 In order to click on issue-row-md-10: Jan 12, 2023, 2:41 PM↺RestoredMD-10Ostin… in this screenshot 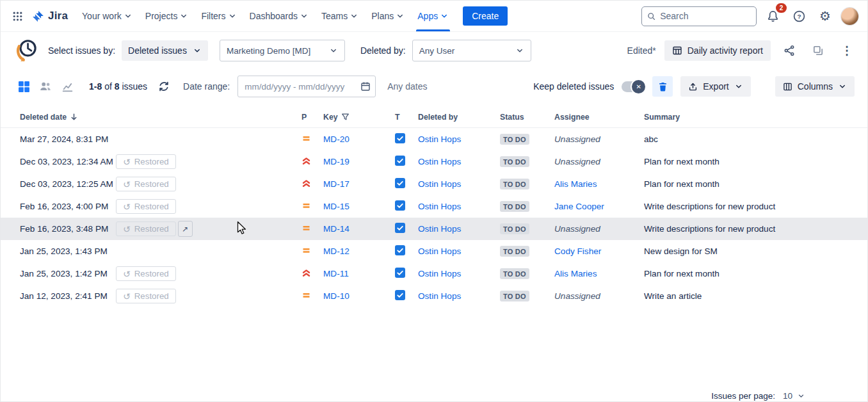, I will do `click(434, 296)`.